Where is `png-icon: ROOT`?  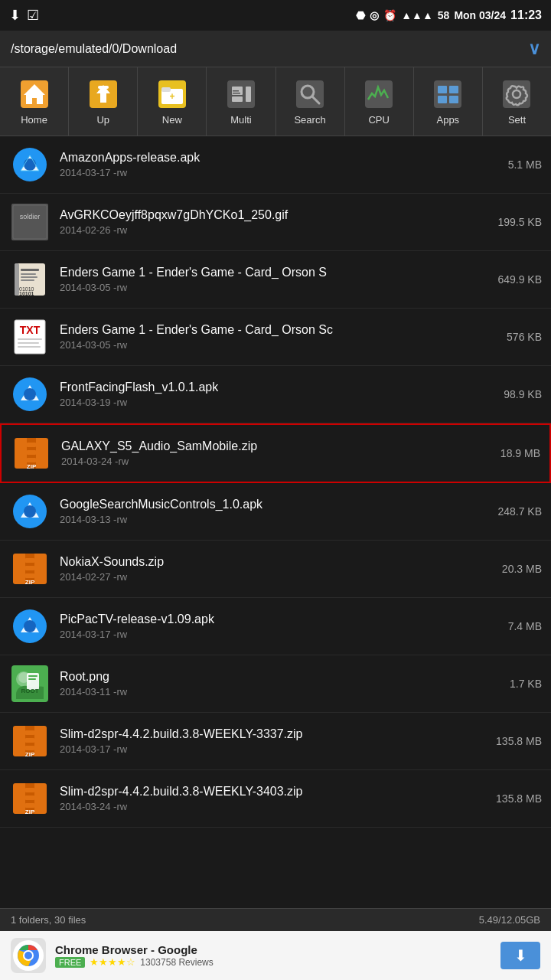 png-icon: ROOT is located at coordinates (30, 684).